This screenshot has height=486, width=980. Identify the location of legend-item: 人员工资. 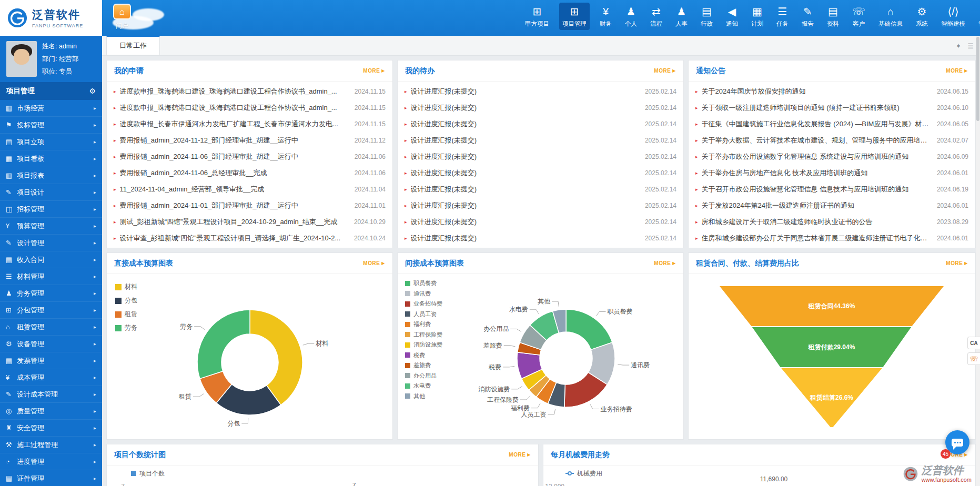
(424, 315).